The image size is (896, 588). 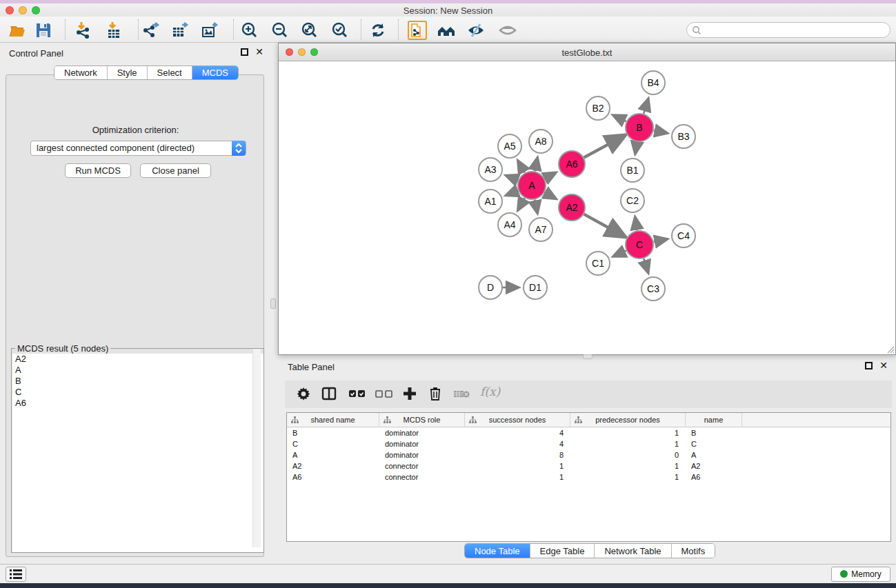 I want to click on show-column-icon, so click(x=330, y=394).